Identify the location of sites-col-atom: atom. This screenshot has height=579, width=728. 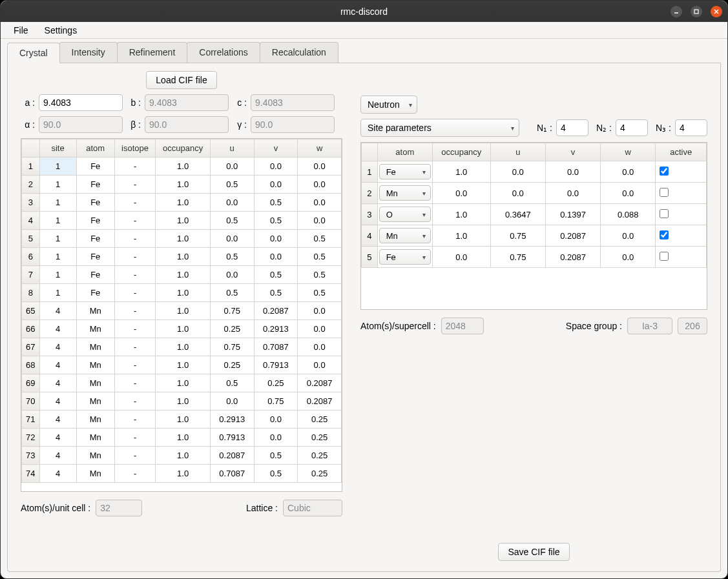
(404, 152).